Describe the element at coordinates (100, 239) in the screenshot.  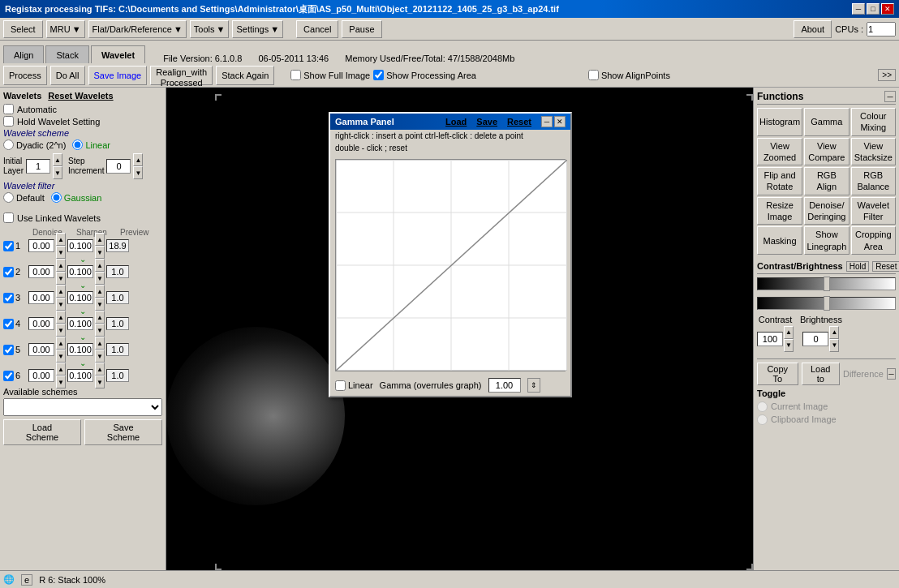
I see `layer-1-sharpen-up: ▲` at that location.